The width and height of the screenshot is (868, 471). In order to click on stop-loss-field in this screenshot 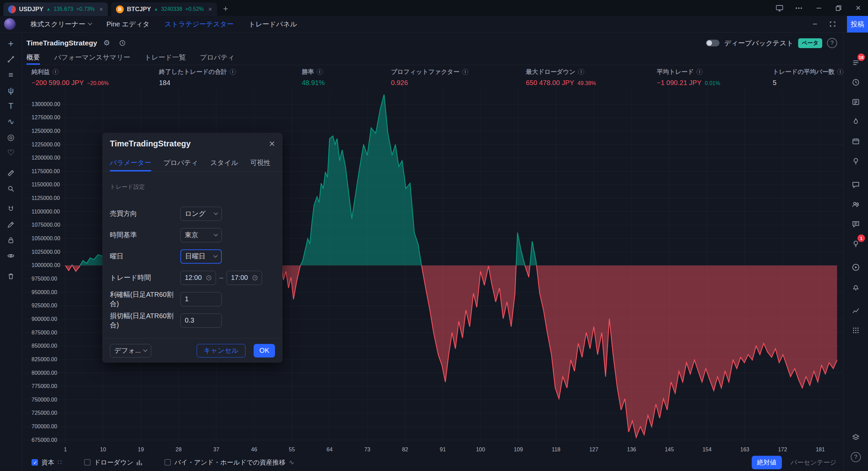, I will do `click(201, 321)`.